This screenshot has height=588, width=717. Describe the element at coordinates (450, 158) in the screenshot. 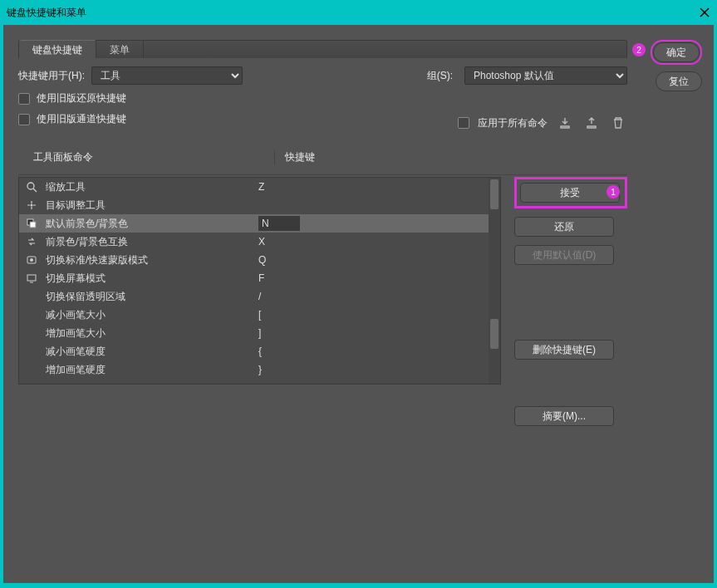

I see `header-shortcut: 快捷键` at that location.